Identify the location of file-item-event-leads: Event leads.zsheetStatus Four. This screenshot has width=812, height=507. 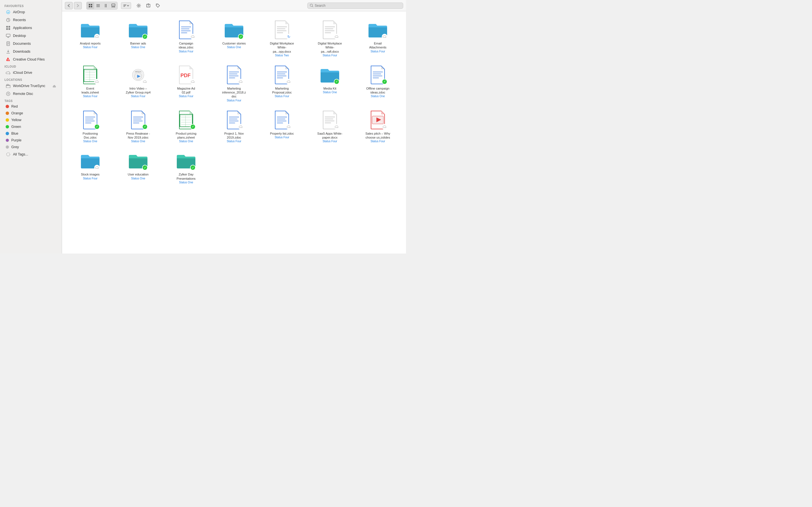
(90, 83).